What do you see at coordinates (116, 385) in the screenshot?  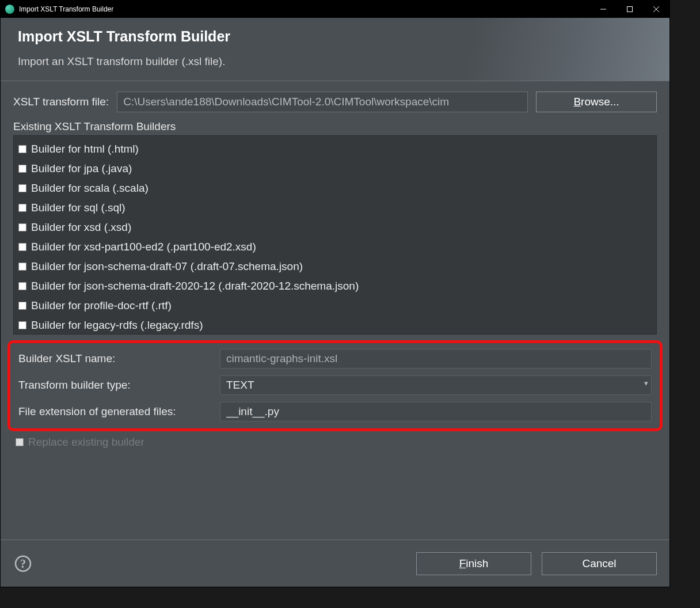 I see `transform-type-label: Transform builder type:` at bounding box center [116, 385].